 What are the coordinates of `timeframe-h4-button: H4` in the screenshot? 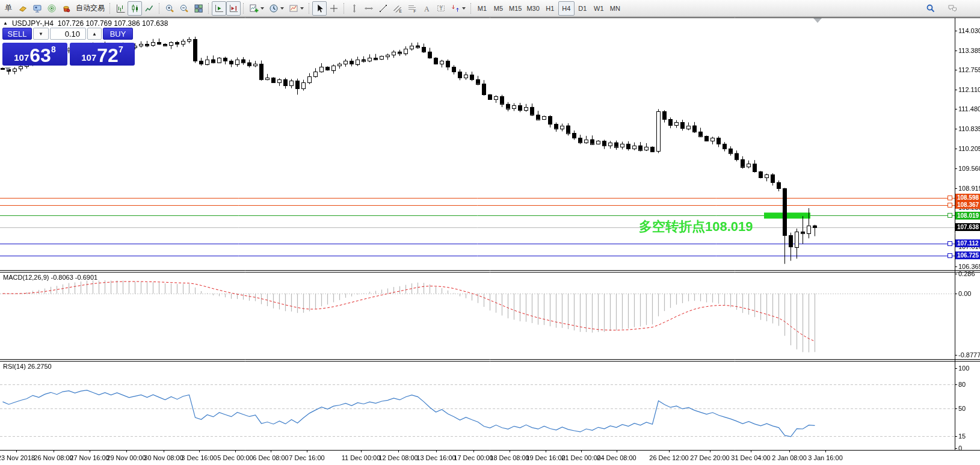 It's located at (567, 8).